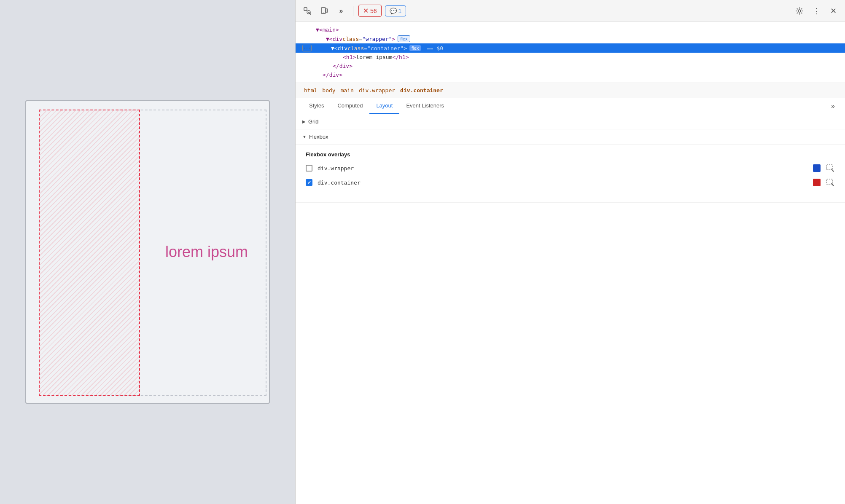 The image size is (845, 504). What do you see at coordinates (570, 168) in the screenshot?
I see `overlay-row-wrapper: div.wrapper` at bounding box center [570, 168].